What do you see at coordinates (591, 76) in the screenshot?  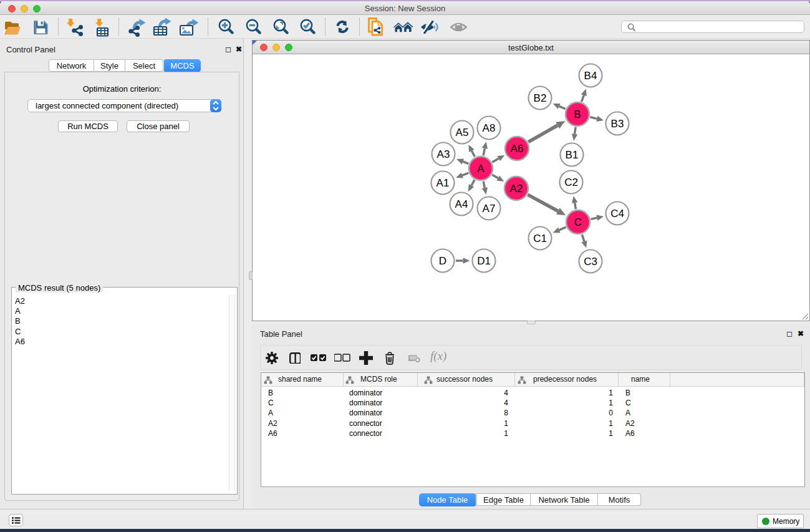 I see `svg-text: B4` at bounding box center [591, 76].